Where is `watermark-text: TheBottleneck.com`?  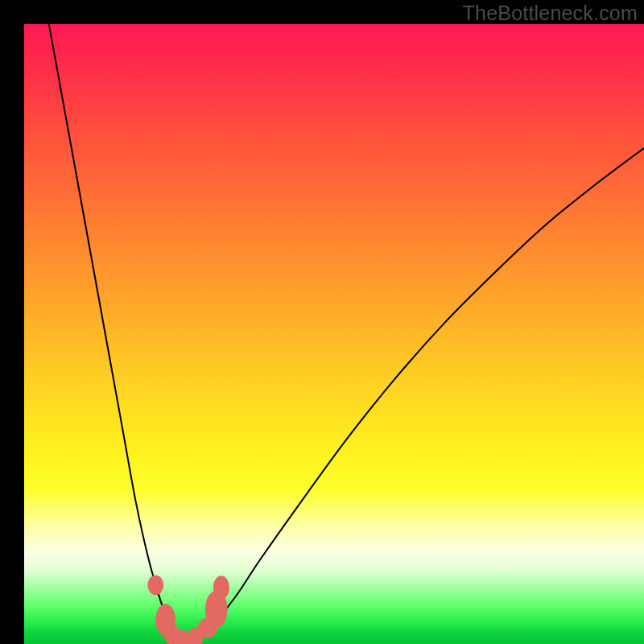
watermark-text: TheBottleneck.com is located at coordinates (551, 13).